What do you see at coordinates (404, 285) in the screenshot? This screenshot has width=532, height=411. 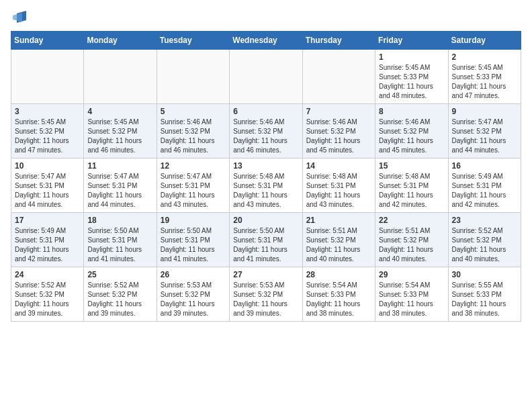 I see `sunrise: Sunrise: 5:54 AM` at bounding box center [404, 285].